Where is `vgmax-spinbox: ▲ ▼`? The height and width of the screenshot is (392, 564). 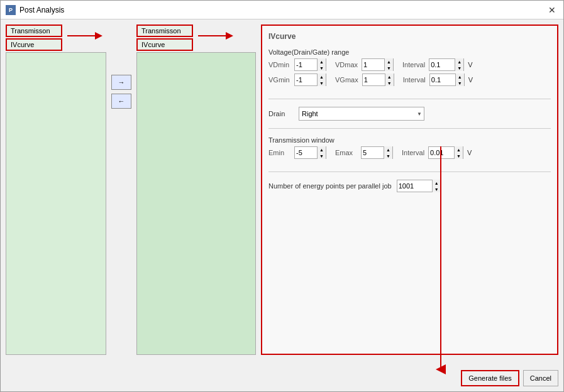
vgmax-spinbox: ▲ ▼ is located at coordinates (379, 80).